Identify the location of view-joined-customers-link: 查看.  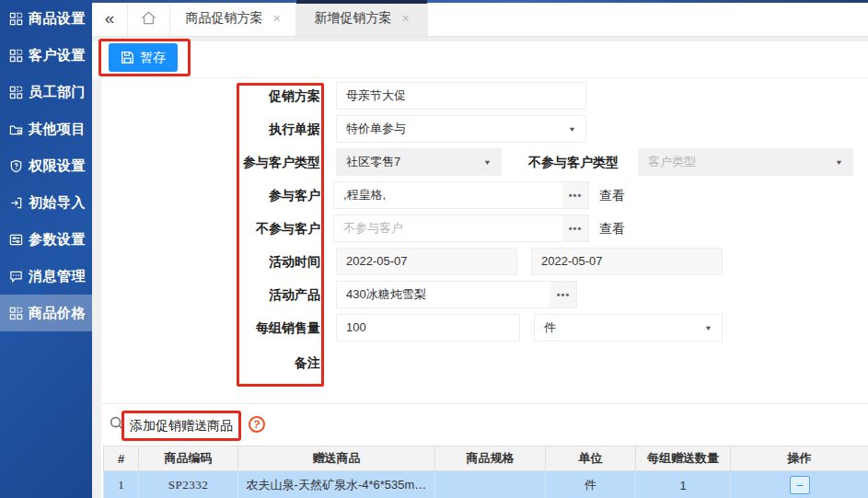
(612, 195).